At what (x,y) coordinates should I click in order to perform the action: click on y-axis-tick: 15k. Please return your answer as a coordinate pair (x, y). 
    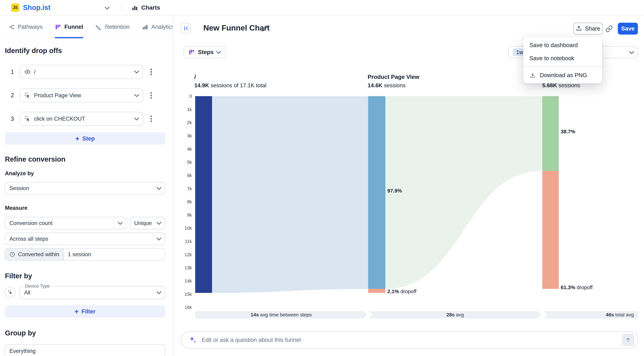
    Looking at the image, I should click on (188, 294).